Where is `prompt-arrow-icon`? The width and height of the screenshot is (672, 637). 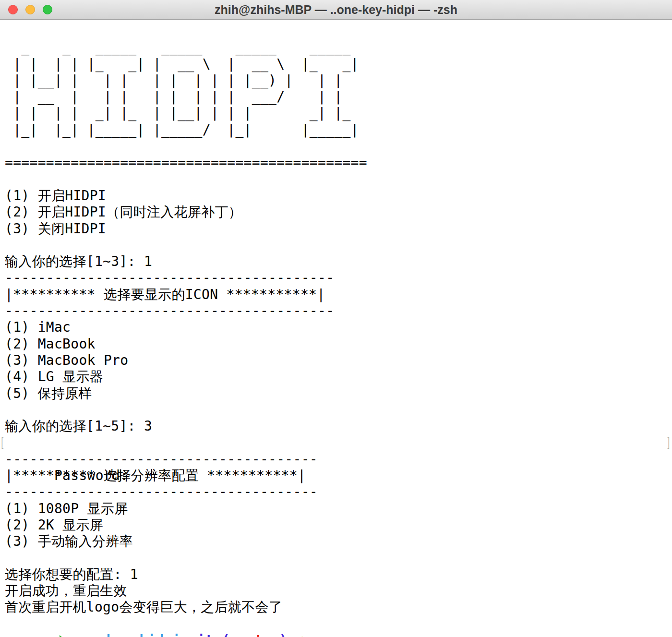
prompt-arrow-icon is located at coordinates (60, 636).